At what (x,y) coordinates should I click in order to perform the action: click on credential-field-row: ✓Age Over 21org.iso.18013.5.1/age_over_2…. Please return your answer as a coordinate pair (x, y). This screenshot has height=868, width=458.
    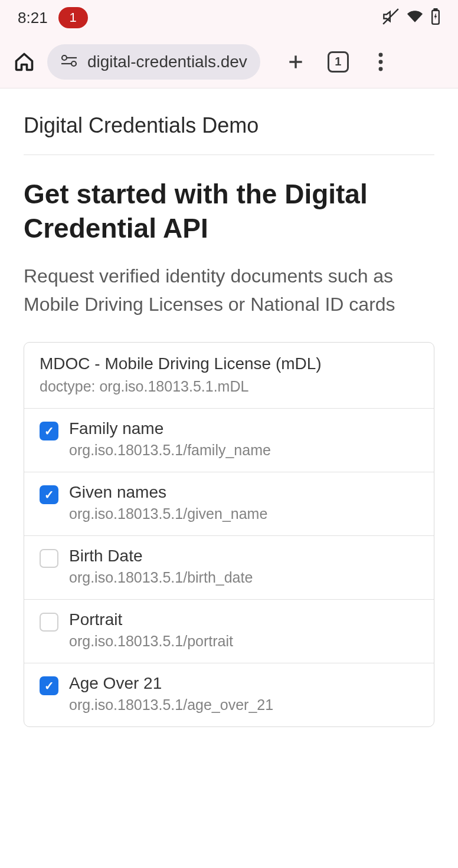
    Looking at the image, I should click on (229, 695).